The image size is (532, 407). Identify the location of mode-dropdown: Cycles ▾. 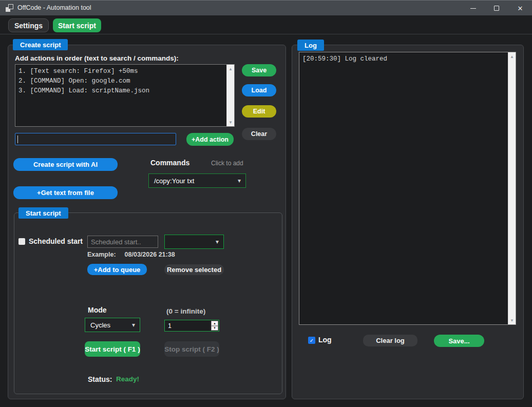
(112, 325).